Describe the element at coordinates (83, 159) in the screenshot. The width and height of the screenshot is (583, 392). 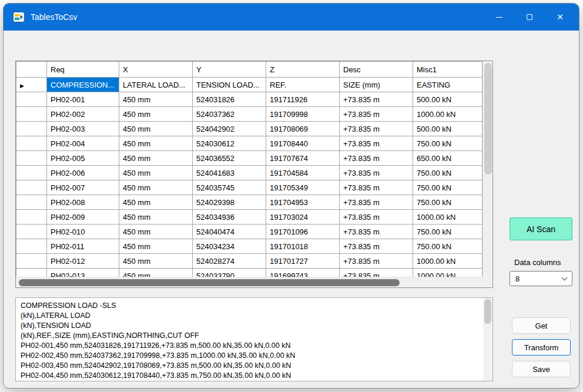
I see `grid-cell: PH02-005` at that location.